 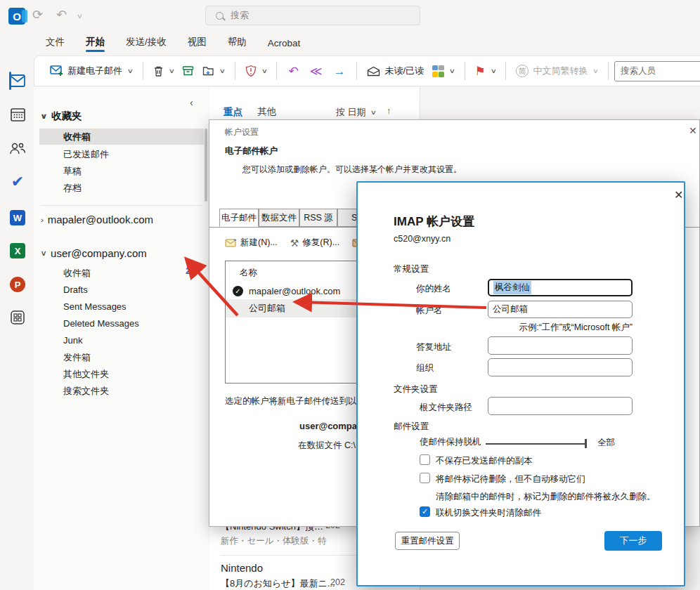 What do you see at coordinates (657, 72) in the screenshot?
I see `search-people-input: 搜索人员` at bounding box center [657, 72].